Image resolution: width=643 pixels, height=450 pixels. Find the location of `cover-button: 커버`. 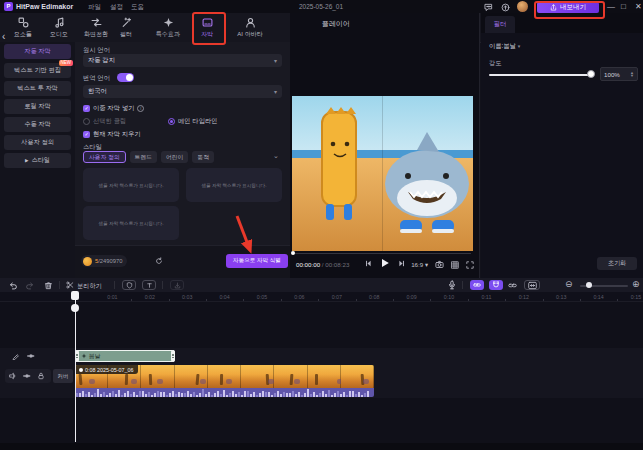

cover-button: 커버 is located at coordinates (63, 376).